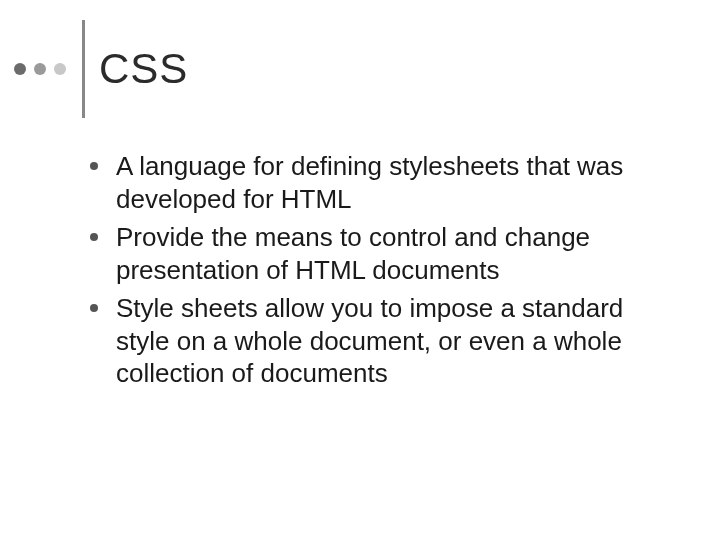 The image size is (720, 540). I want to click on bullet-text: Style sheets allow you to impose a stand…, so click(398, 341).